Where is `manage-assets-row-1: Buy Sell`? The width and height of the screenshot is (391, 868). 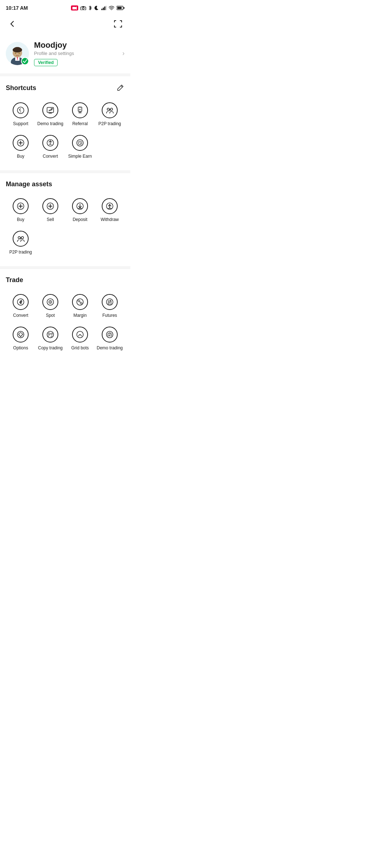 manage-assets-row-1: Buy Sell is located at coordinates (65, 210).